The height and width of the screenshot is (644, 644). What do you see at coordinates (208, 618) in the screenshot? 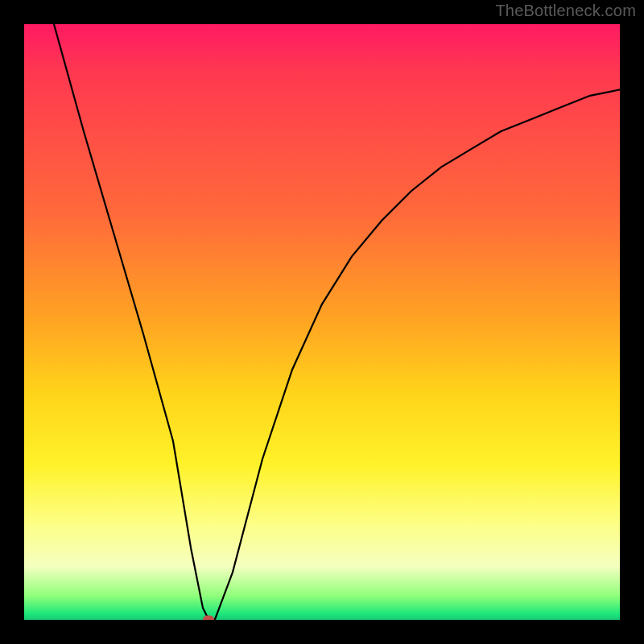
I see `min-marker` at bounding box center [208, 618].